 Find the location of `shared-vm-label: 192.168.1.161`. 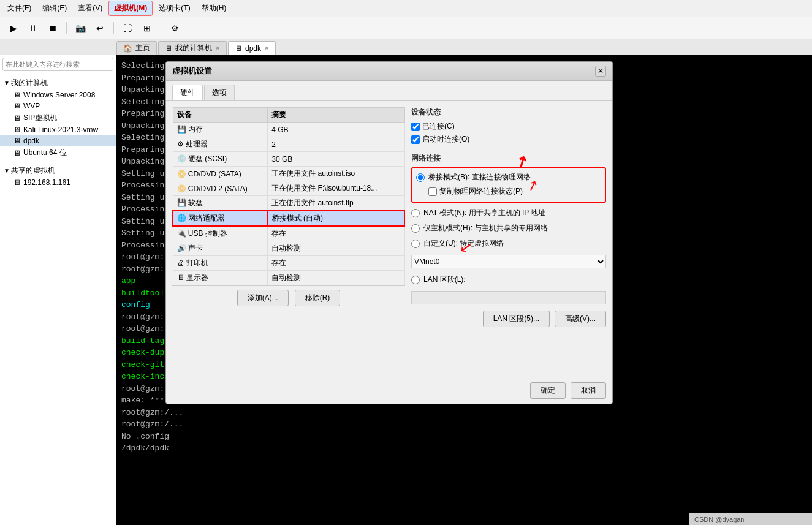

shared-vm-label: 192.168.1.161 is located at coordinates (47, 183).